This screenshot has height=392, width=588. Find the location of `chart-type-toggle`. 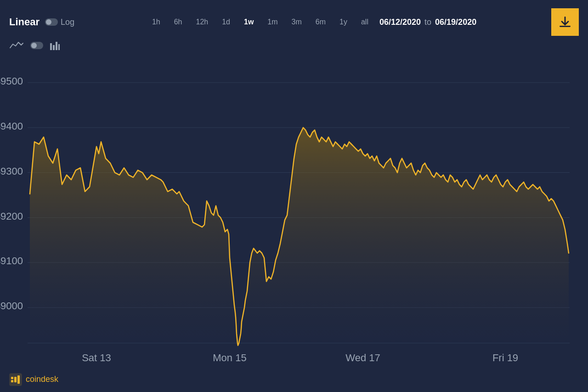

chart-type-toggle is located at coordinates (37, 45).